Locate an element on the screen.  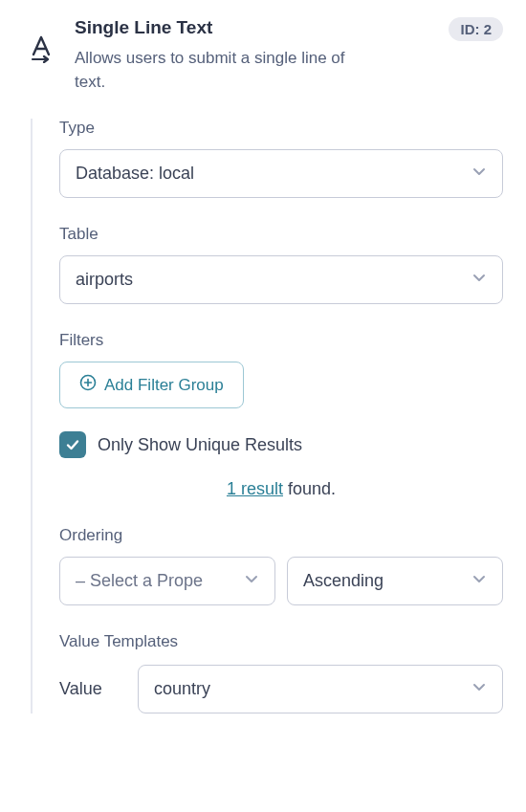
add-filter-group-button: Add Filter Group is located at coordinates (151, 384).